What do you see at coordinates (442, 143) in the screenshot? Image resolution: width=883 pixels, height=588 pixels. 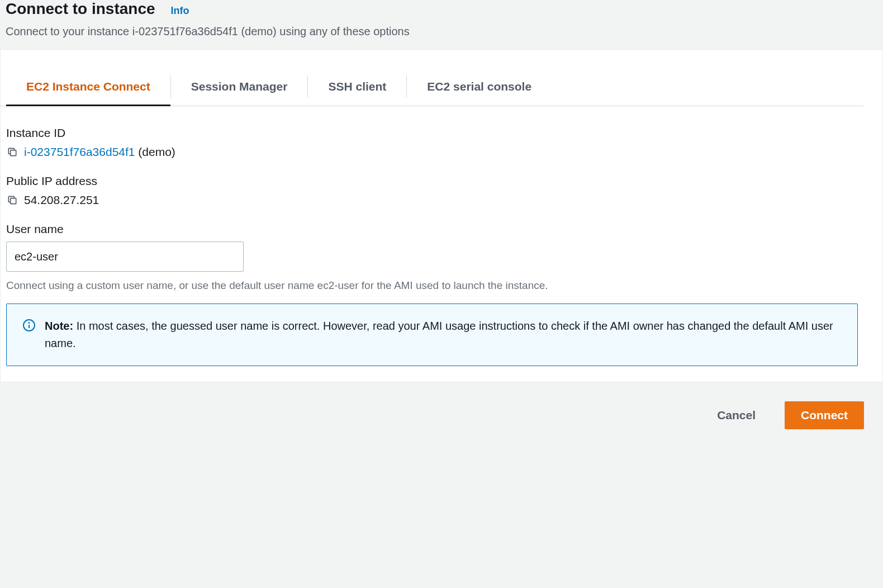 I see `field-instance-id: Instance ID i-023751f76a36d54f1 (demo)` at bounding box center [442, 143].